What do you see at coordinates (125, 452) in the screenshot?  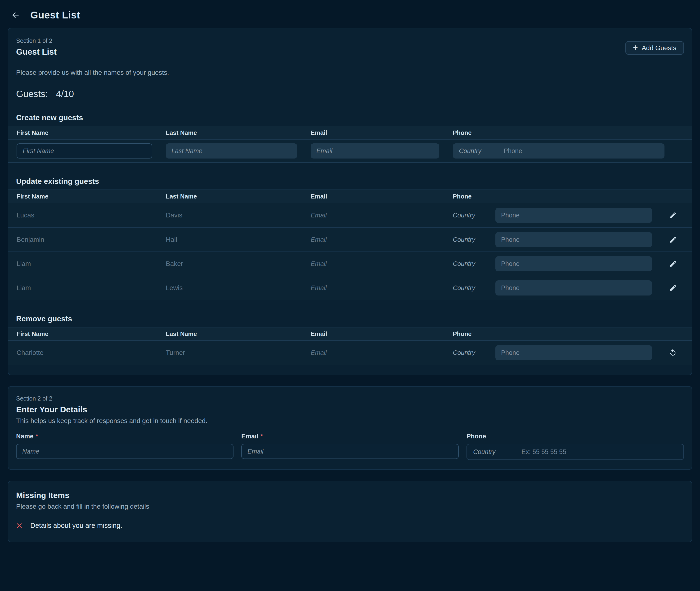 I see `name-input` at bounding box center [125, 452].